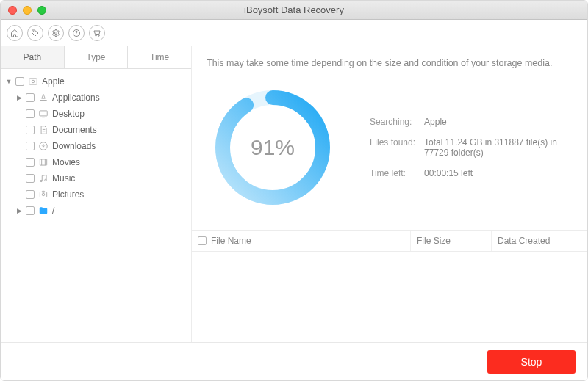 This screenshot has width=588, height=381. I want to click on tree-node: Downloads, so click(96, 146).